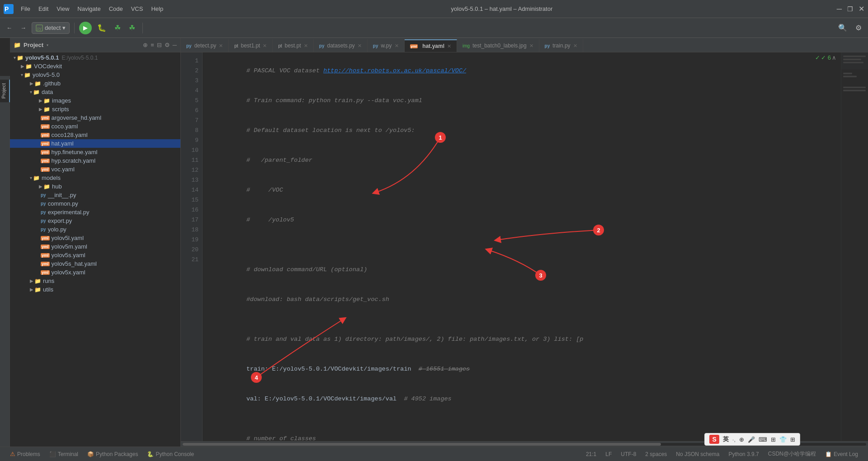 This screenshot has height=461, width=868. I want to click on tree-item-runs: ▶ 📁 runs, so click(95, 281).